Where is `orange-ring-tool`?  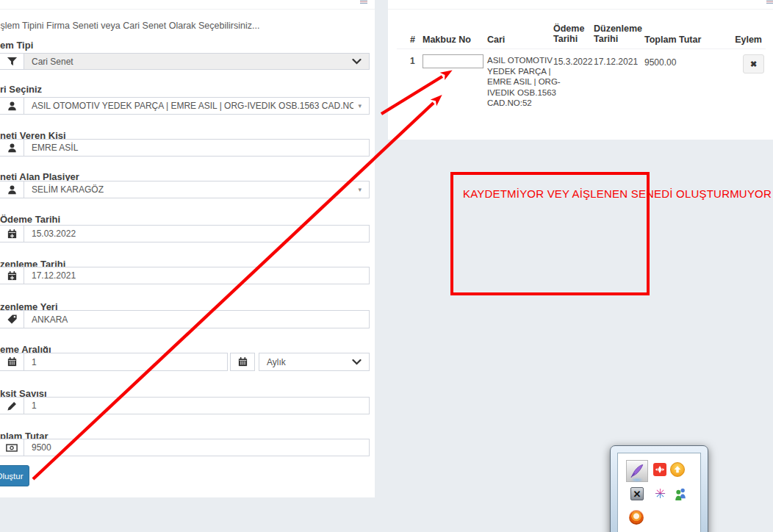
orange-ring-tool is located at coordinates (636, 517).